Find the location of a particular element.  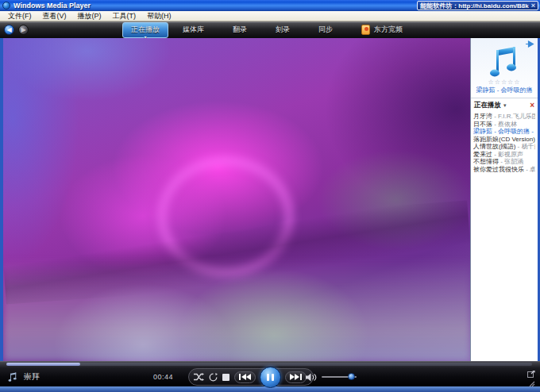

playlist-item-current: 梁静茹 - 会呼吸的痛 - 梁静茹 is located at coordinates (504, 132).